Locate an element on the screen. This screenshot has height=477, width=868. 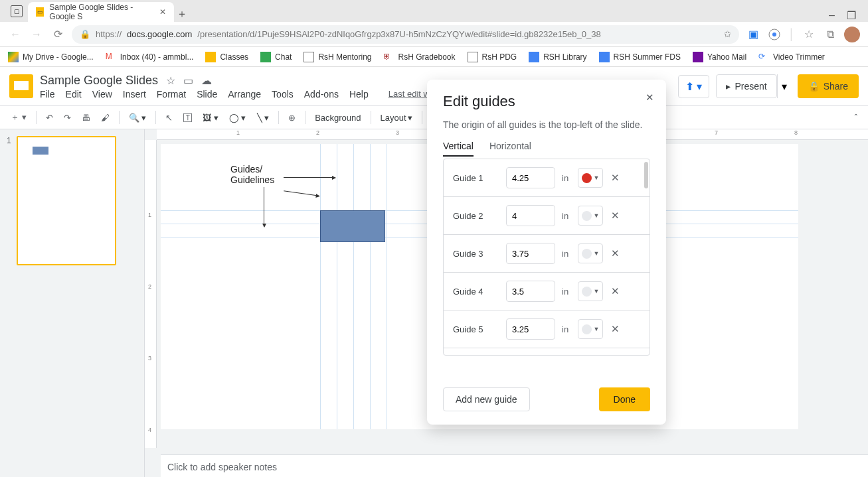
vertical-ruler: 1 2 3 4 is located at coordinates (151, 294).